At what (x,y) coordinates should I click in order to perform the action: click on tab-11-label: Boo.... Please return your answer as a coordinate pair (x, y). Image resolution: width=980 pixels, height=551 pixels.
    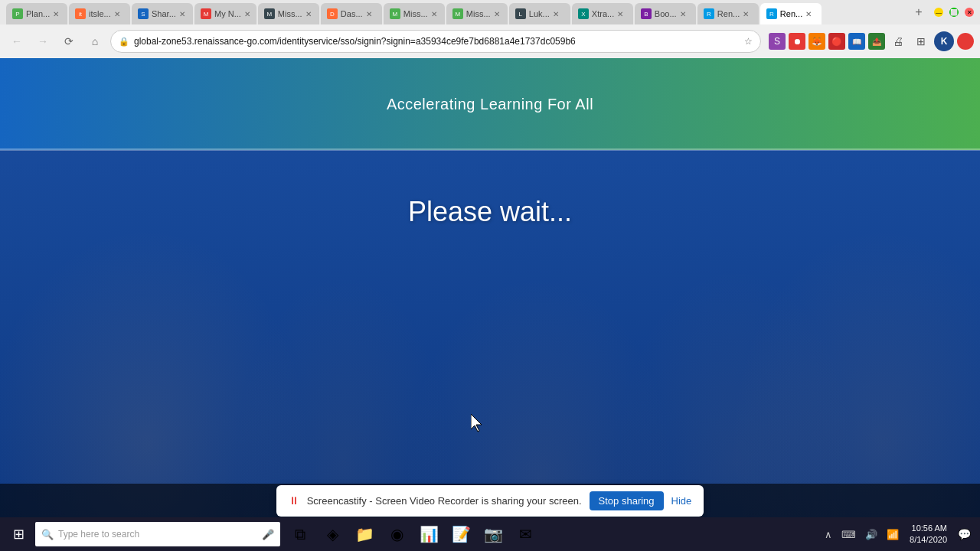
    Looking at the image, I should click on (666, 14).